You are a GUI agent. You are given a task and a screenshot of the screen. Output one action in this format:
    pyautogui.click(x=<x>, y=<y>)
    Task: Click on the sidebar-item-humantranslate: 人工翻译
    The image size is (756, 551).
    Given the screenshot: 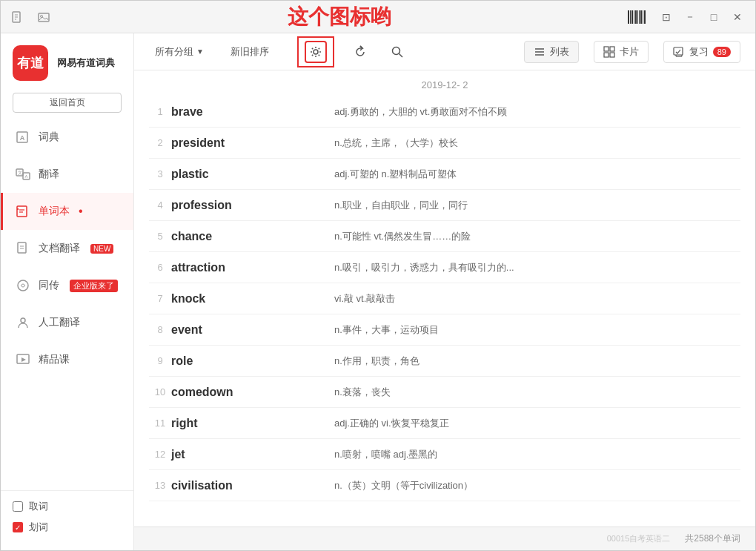 What is the action you would take?
    pyautogui.click(x=67, y=323)
    